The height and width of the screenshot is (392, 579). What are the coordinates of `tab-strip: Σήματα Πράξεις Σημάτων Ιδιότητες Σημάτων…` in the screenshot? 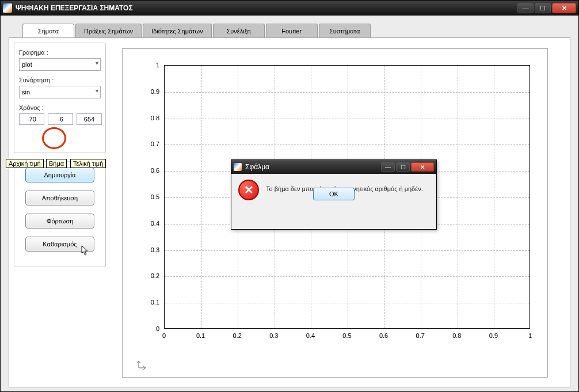 It's located at (296, 31).